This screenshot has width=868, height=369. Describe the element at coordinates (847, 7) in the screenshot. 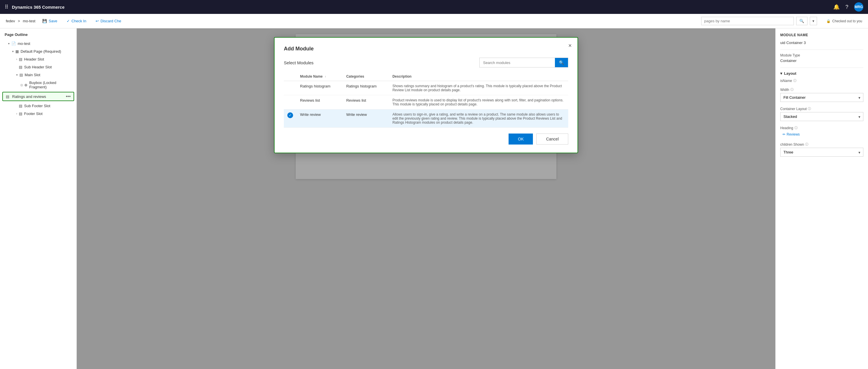

I see `help-icon: ?` at that location.